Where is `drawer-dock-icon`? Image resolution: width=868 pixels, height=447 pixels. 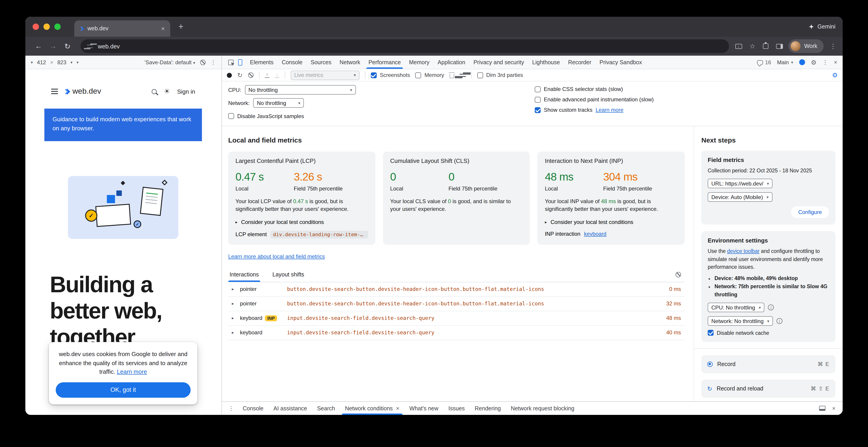 drawer-dock-icon is located at coordinates (822, 408).